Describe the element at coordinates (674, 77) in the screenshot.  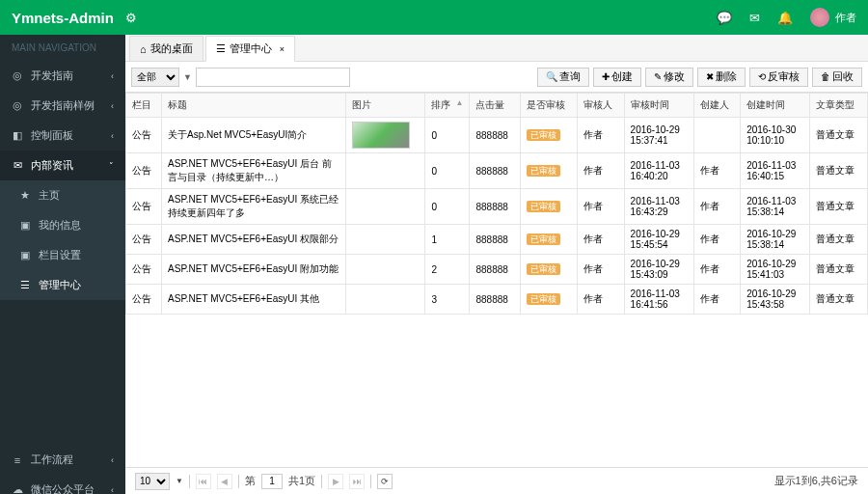
I see `btn-label: 修改` at that location.